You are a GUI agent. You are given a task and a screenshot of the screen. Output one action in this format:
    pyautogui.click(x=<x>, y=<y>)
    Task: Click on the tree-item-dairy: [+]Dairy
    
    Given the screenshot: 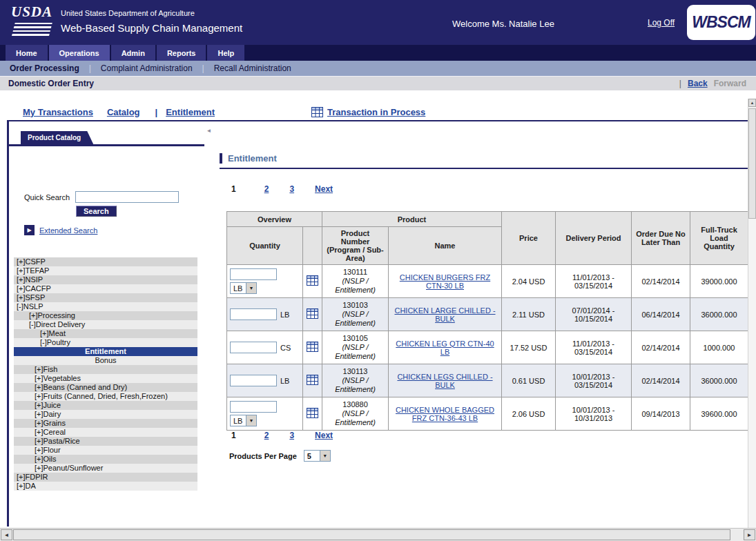 What is the action you would take?
    pyautogui.click(x=106, y=414)
    